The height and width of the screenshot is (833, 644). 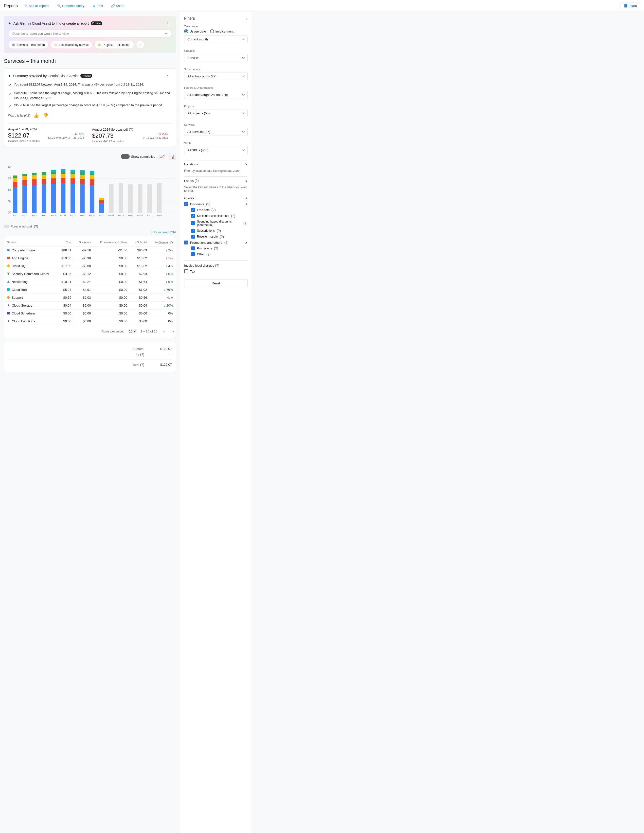 I want to click on change-help-icon: (?), so click(x=171, y=242).